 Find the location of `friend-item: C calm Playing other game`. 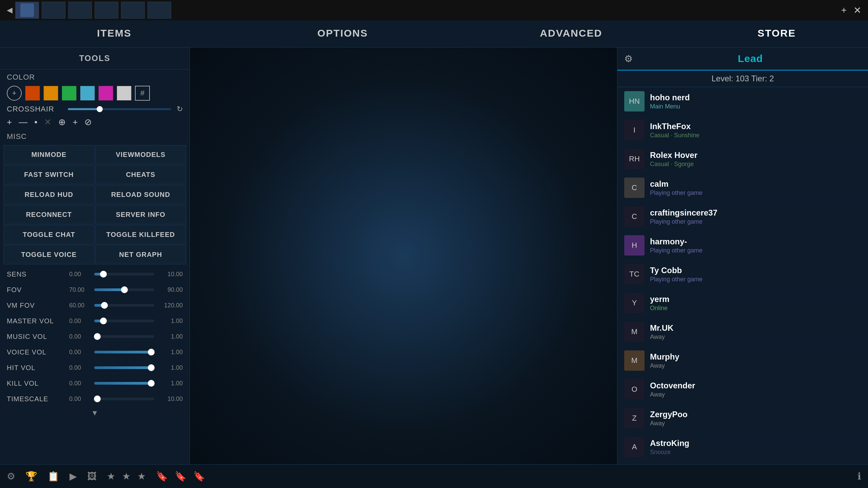

friend-item: C calm Playing other game is located at coordinates (743, 188).